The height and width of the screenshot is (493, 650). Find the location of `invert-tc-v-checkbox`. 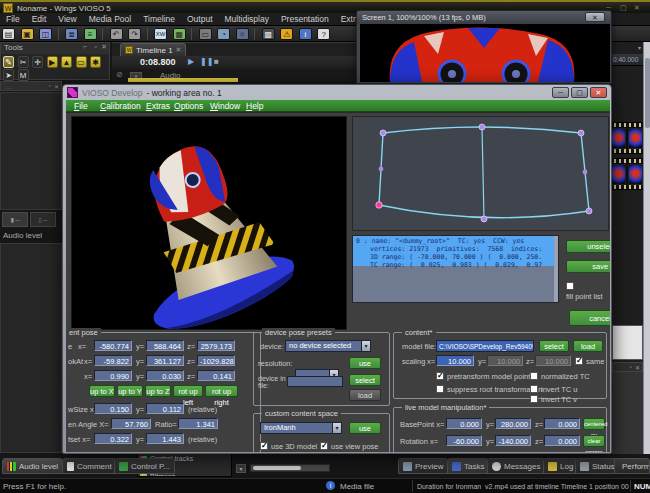

invert-tc-v-checkbox is located at coordinates (534, 399).